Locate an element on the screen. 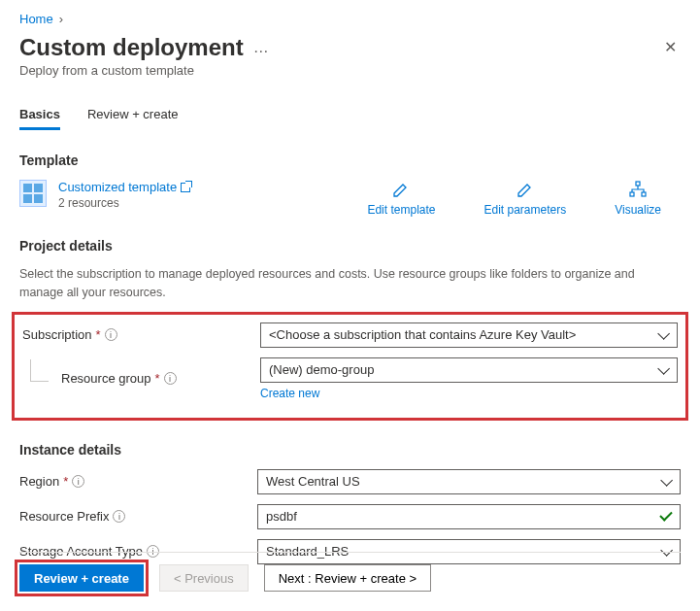 The height and width of the screenshot is (611, 700). breadcrumb: Home › is located at coordinates (350, 19).